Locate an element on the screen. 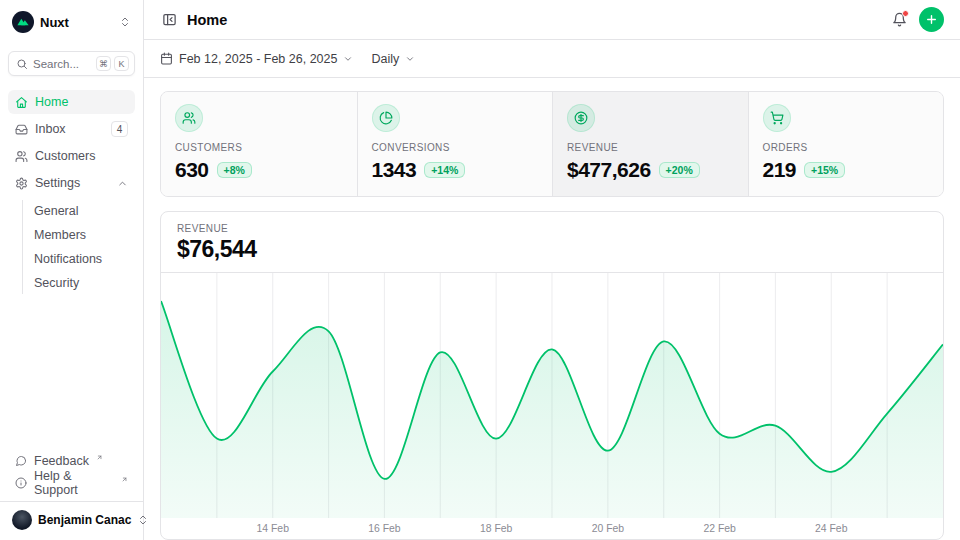 This screenshot has width=960, height=540. stat-card-customers: CUSTOMERS 630 +8% is located at coordinates (259, 144).